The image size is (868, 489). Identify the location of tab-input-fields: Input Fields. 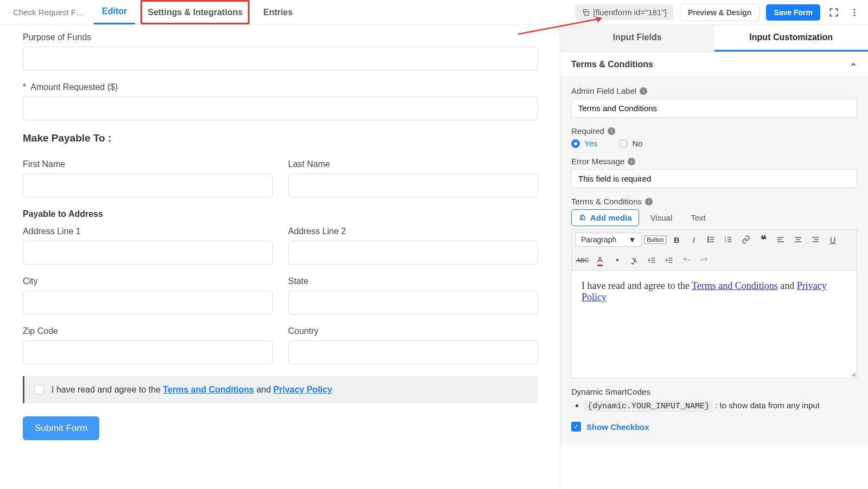
(637, 38).